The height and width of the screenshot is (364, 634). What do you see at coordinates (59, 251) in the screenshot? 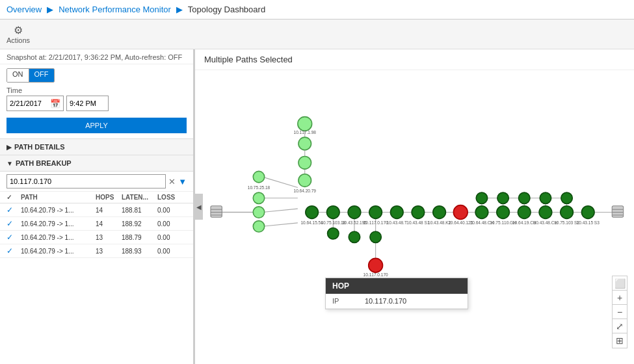
I see `row-path-3: 10.64.20.79 -> 1...` at bounding box center [59, 251].